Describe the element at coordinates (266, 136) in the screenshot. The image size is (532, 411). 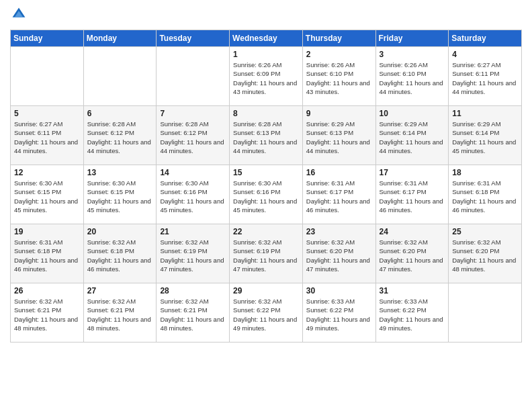
I see `calendar-cell: 8Sunrise: 6:28 AM Sunset: 6:13 PM Daylig…` at that location.